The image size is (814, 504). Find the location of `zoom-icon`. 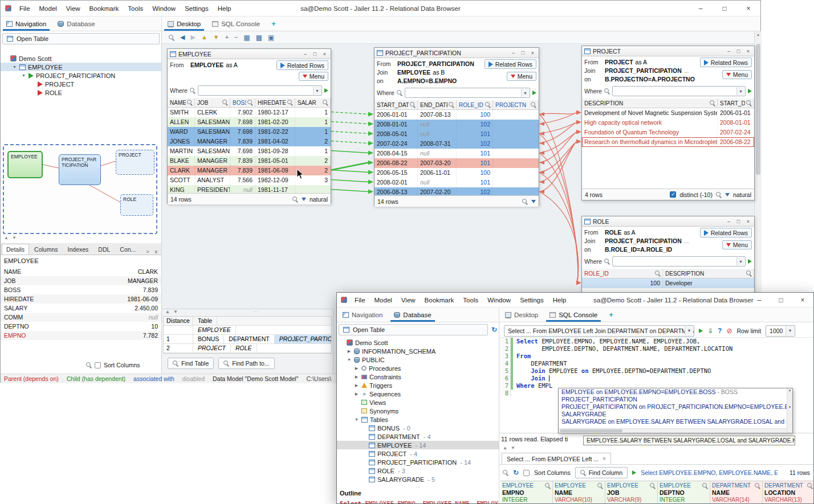

zoom-icon is located at coordinates (172, 38).